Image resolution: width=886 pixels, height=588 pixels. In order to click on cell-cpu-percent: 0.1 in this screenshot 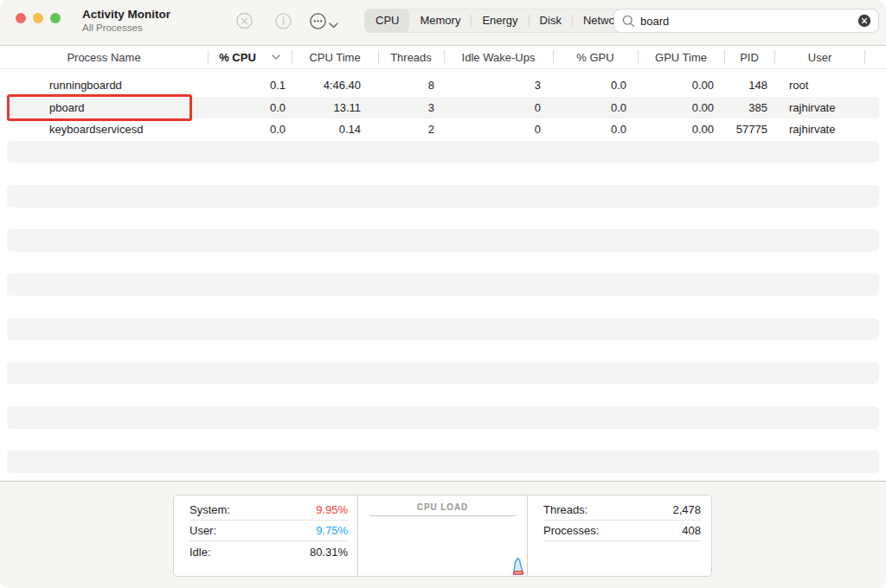, I will do `click(249, 85)`.